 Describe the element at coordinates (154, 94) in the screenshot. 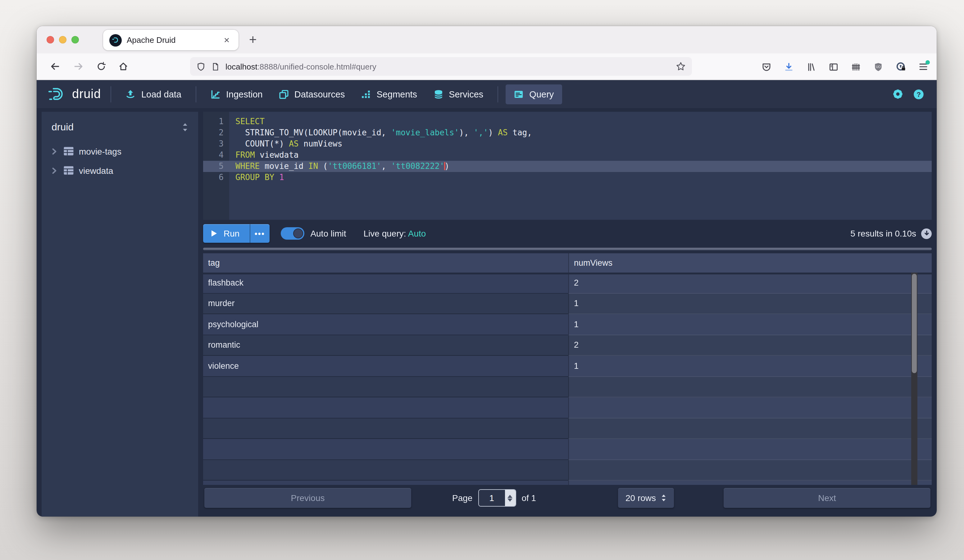

I see `nav-item-load-data: Load data` at that location.